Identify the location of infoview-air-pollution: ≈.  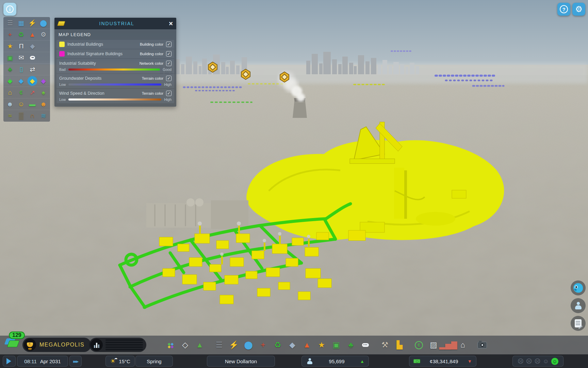
(10, 116).